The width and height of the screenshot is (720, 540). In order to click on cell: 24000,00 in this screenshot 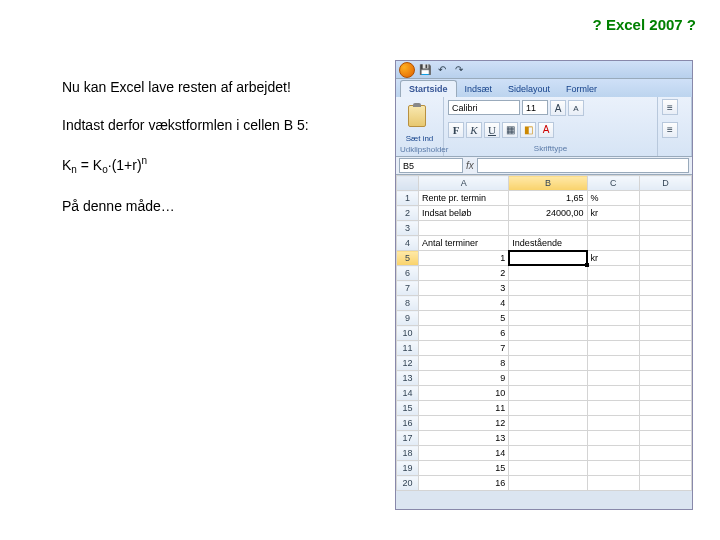, I will do `click(548, 214)`.